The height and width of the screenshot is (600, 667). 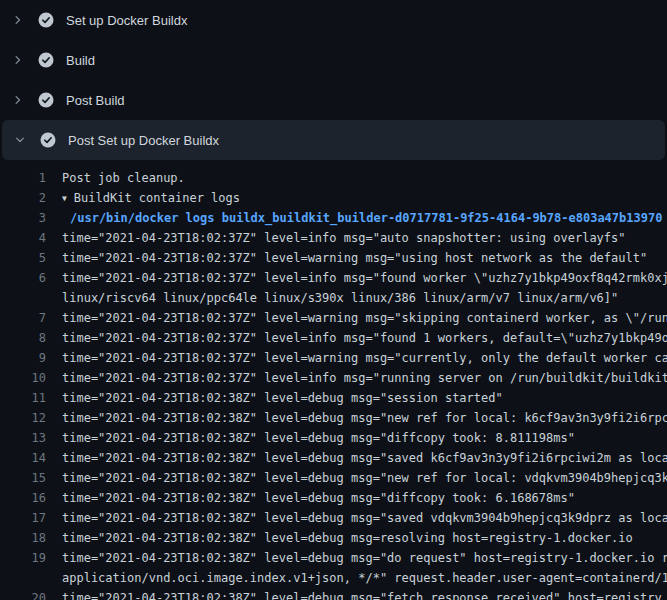 I want to click on log-line: 1Post job cleanup., so click(x=334, y=178).